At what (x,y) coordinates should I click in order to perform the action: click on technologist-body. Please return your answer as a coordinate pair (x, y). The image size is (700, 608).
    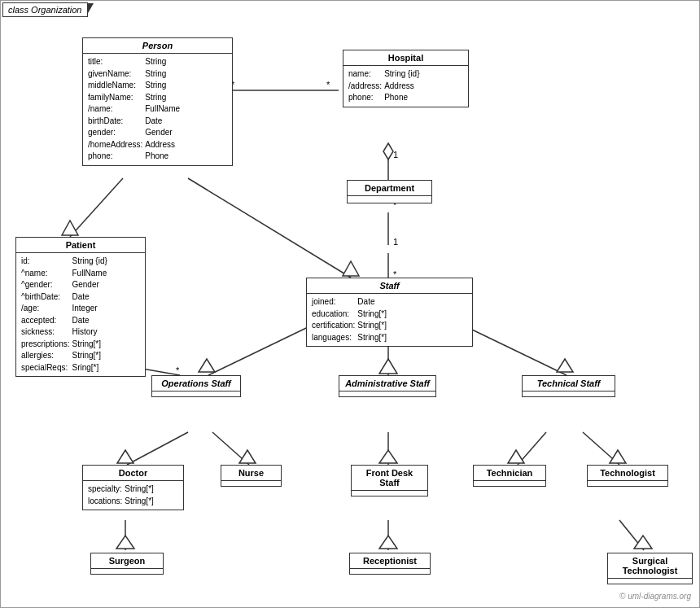
    Looking at the image, I should click on (628, 483).